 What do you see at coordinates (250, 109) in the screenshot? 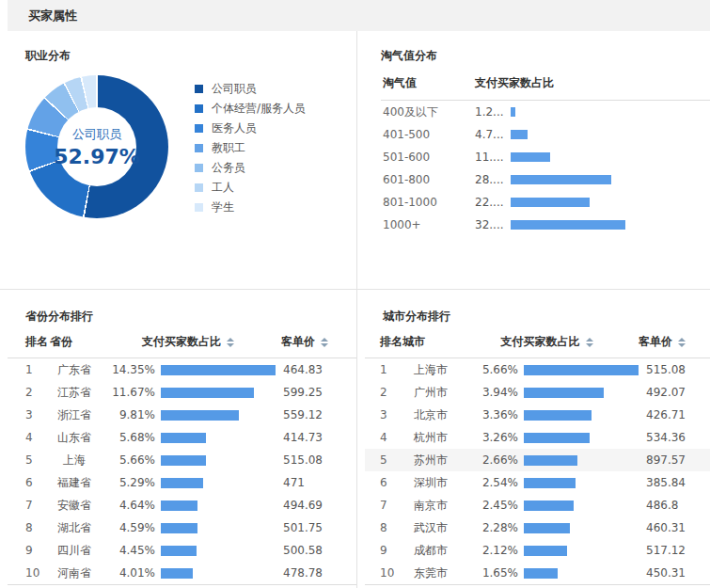
I see `legend-item: 个体经营/服务人员` at bounding box center [250, 109].